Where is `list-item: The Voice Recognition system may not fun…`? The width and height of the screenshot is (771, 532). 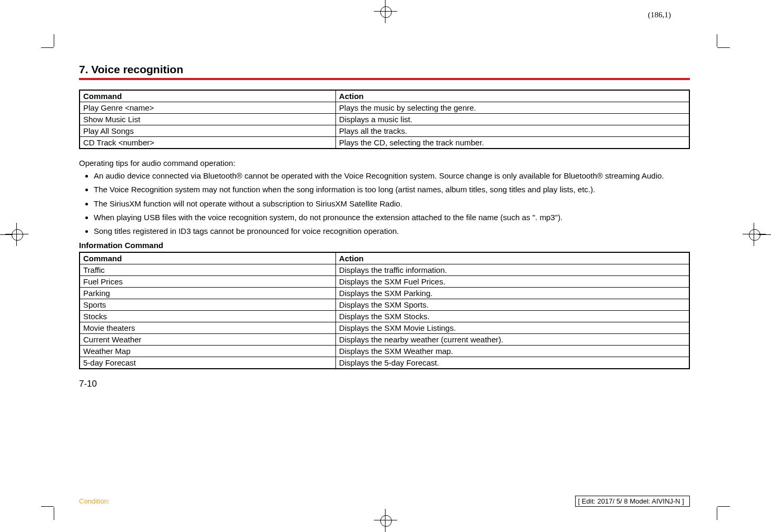 list-item: The Voice Recognition system may not fun… is located at coordinates (392, 190).